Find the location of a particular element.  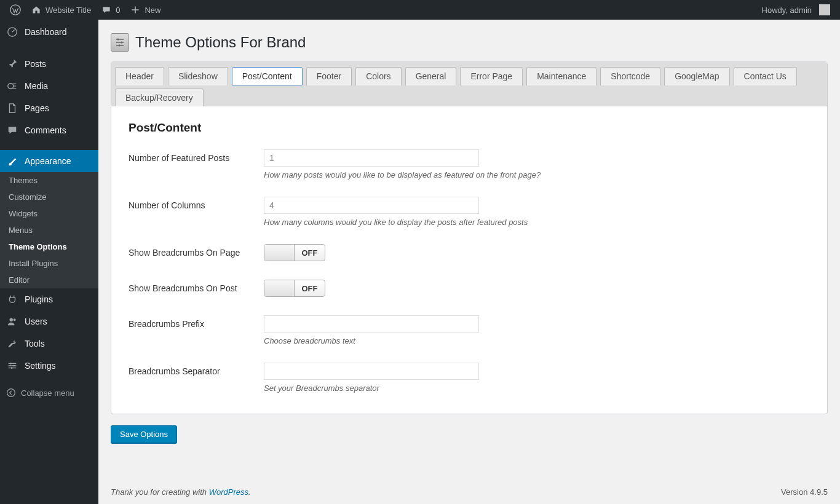

field-label: Show Breadcrumbs On Post is located at coordinates (196, 286).